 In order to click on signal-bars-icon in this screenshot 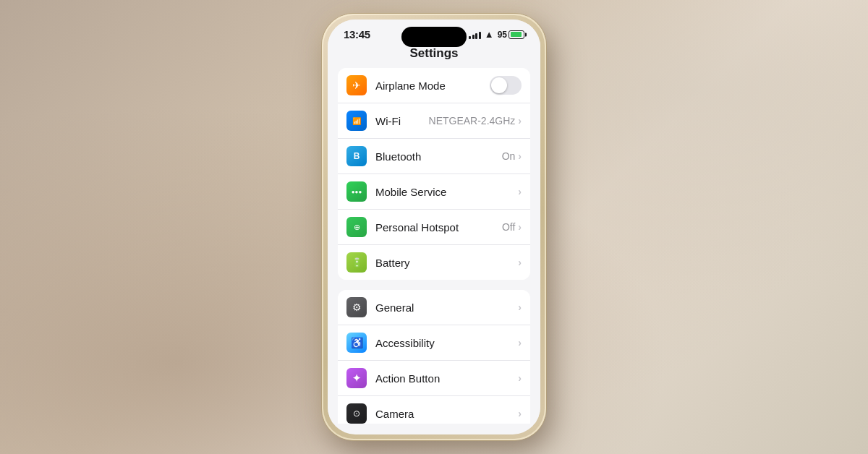, I will do `click(475, 35)`.